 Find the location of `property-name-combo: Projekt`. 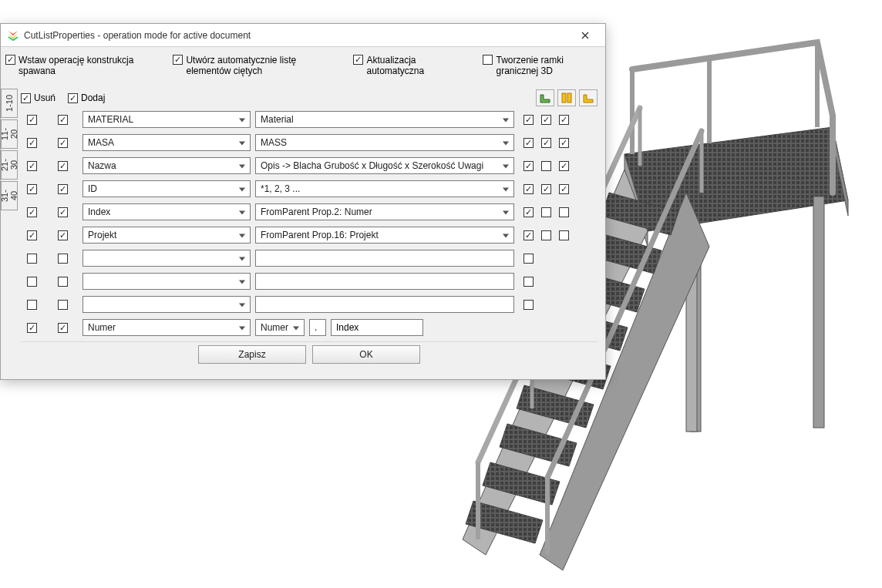

property-name-combo: Projekt is located at coordinates (167, 235).